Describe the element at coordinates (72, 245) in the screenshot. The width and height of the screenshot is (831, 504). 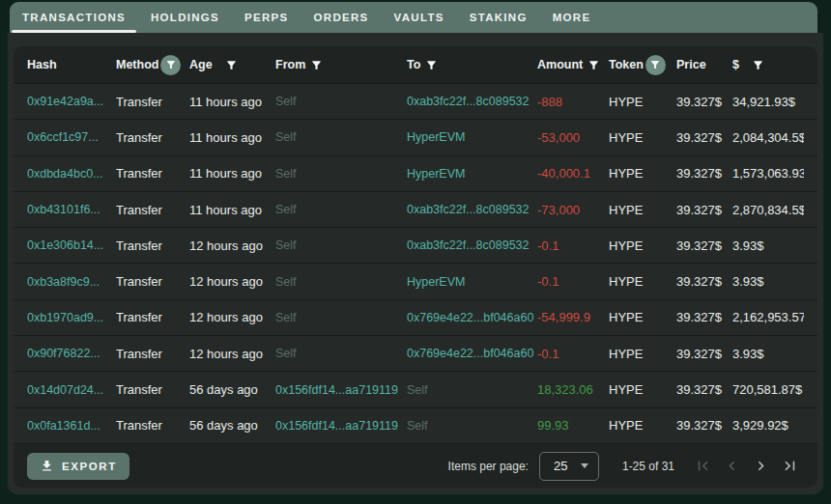
I see `hash-link: 0x1e306b14...` at that location.